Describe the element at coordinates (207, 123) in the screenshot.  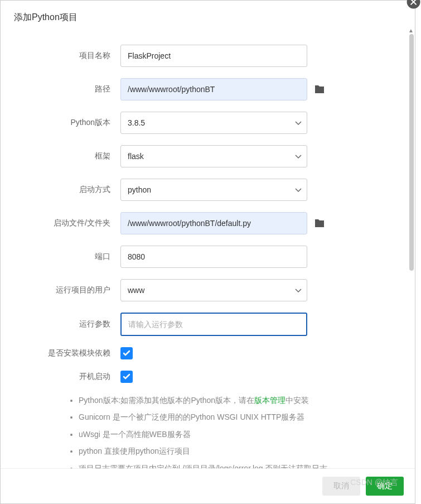
I see `row-python-version: Python版本 3.8.5` at that location.